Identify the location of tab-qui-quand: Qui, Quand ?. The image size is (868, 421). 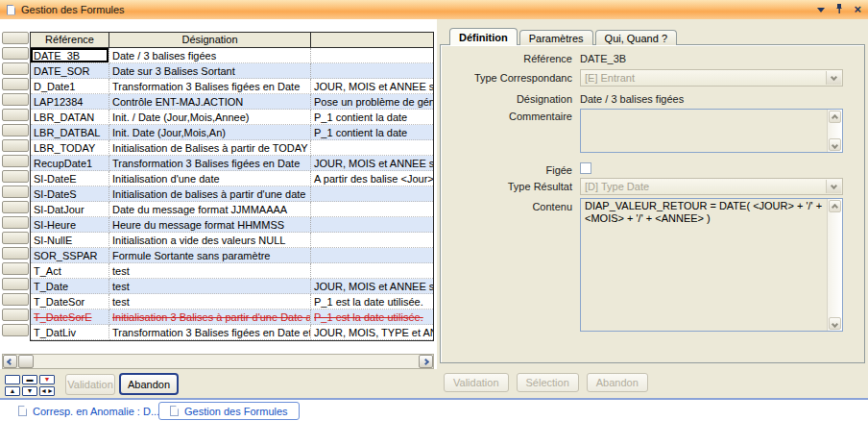
(636, 37).